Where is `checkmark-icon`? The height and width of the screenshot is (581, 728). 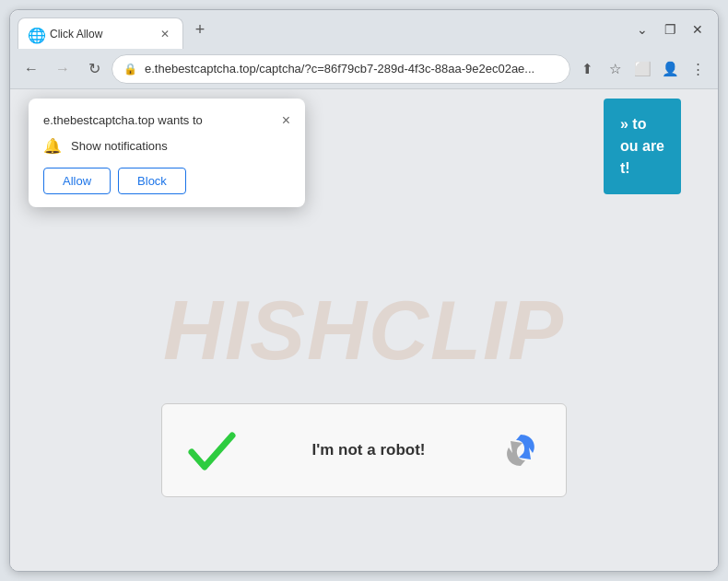 checkmark-icon is located at coordinates (212, 450).